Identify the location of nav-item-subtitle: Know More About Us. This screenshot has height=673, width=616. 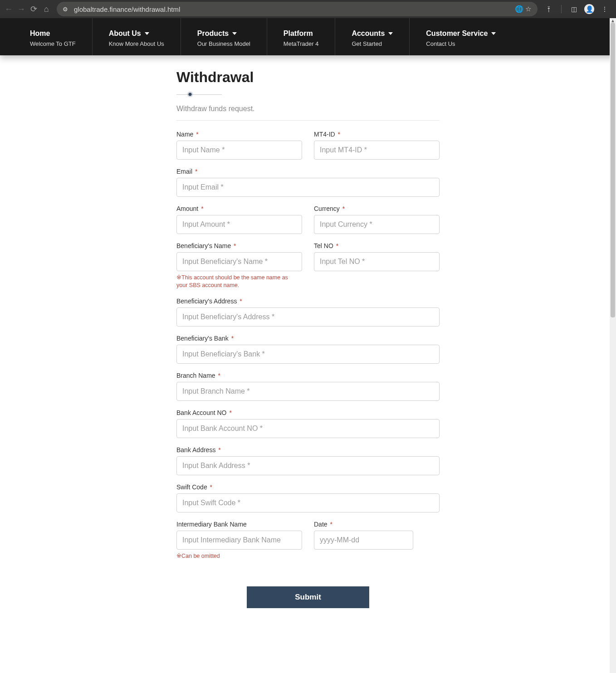
(137, 44).